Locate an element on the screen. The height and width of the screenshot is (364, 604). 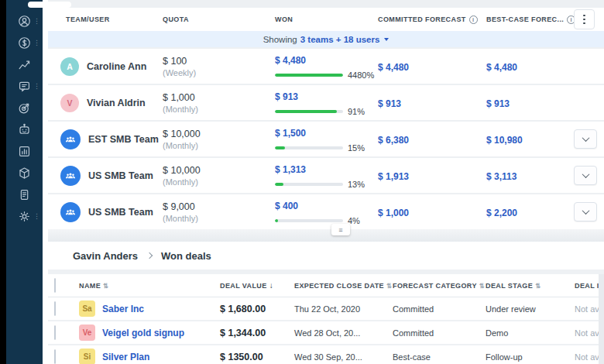
deal-name-link: Silver Plan is located at coordinates (125, 357).